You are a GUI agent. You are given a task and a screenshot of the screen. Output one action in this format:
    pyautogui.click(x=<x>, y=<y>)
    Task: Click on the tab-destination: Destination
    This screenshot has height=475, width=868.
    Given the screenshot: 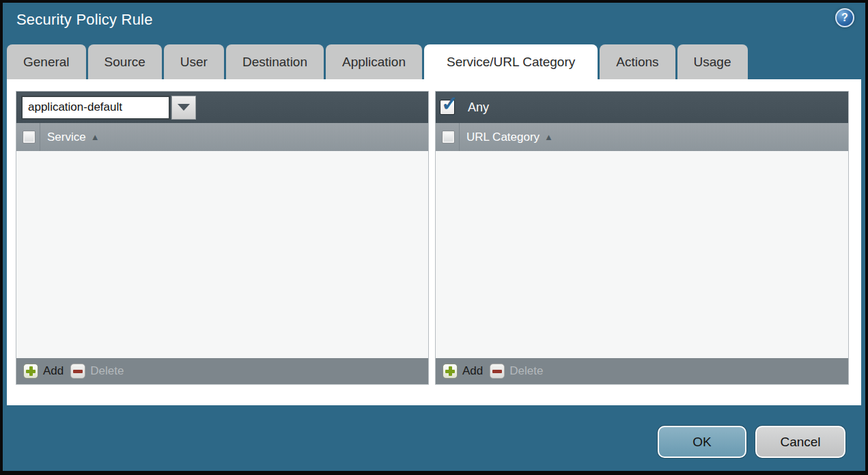 What is the action you would take?
    pyautogui.click(x=275, y=62)
    